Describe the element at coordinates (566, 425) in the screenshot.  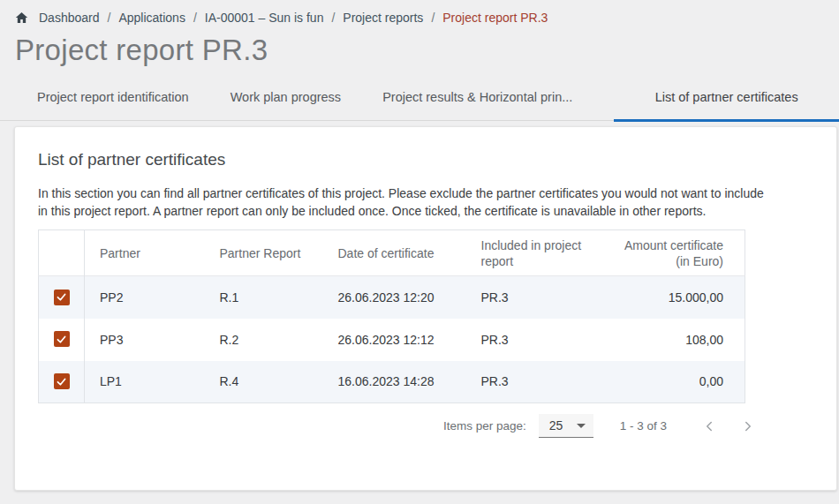
I see `items-per-page-select: 25` at that location.